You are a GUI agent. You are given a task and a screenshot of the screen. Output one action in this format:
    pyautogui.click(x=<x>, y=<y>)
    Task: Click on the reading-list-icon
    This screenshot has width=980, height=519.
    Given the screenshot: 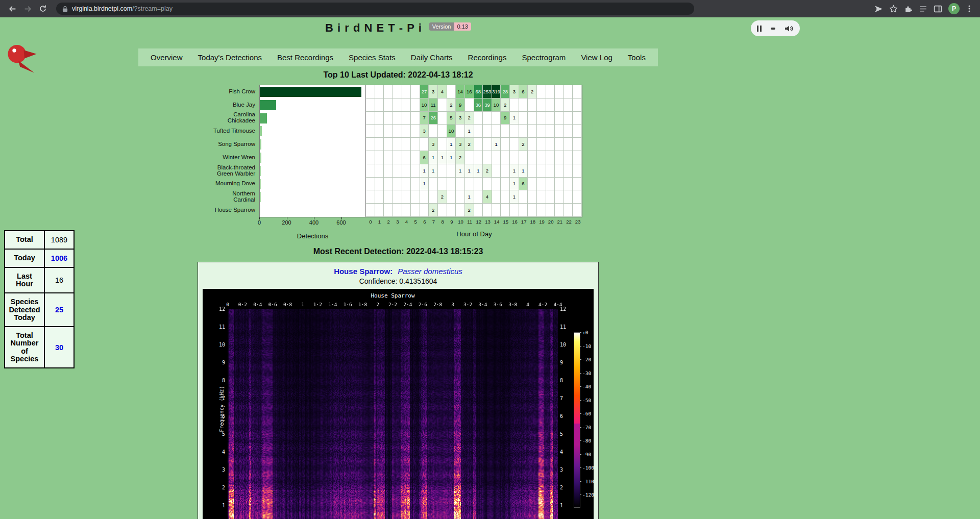 What is the action you would take?
    pyautogui.click(x=923, y=9)
    